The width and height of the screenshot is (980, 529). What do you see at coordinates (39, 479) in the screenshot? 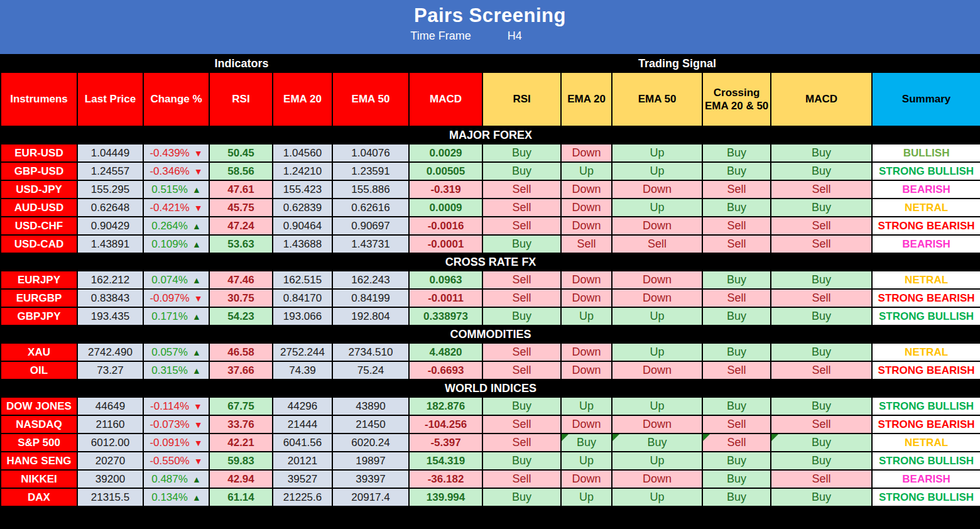
I see `cell-instrument: NIKKEI` at bounding box center [39, 479].